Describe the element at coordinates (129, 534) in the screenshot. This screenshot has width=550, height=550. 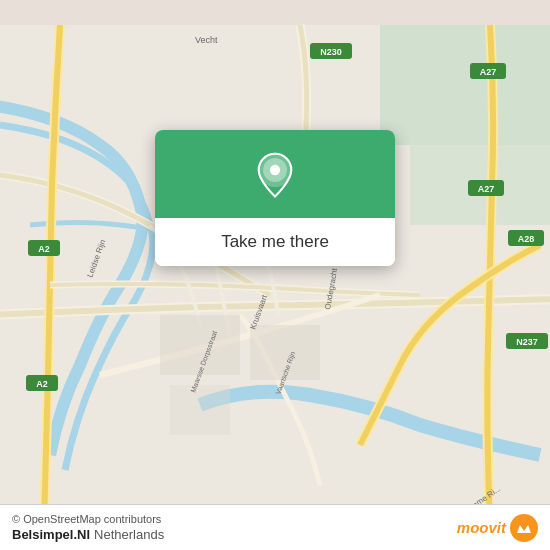
I see `country-label: Netherlands` at that location.